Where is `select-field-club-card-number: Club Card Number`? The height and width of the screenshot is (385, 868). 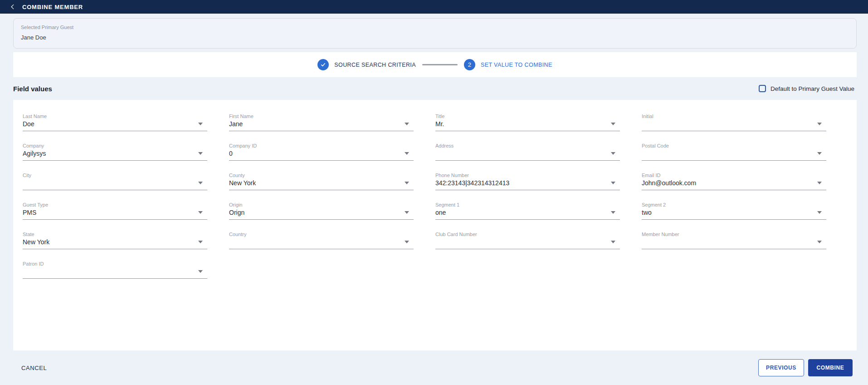 select-field-club-card-number: Club Card Number is located at coordinates (528, 240).